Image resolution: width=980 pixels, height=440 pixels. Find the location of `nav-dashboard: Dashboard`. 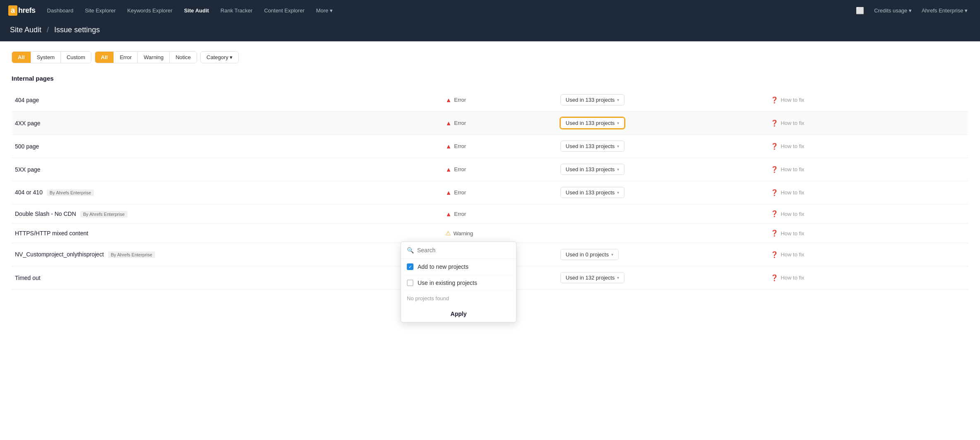

nav-dashboard: Dashboard is located at coordinates (60, 11).